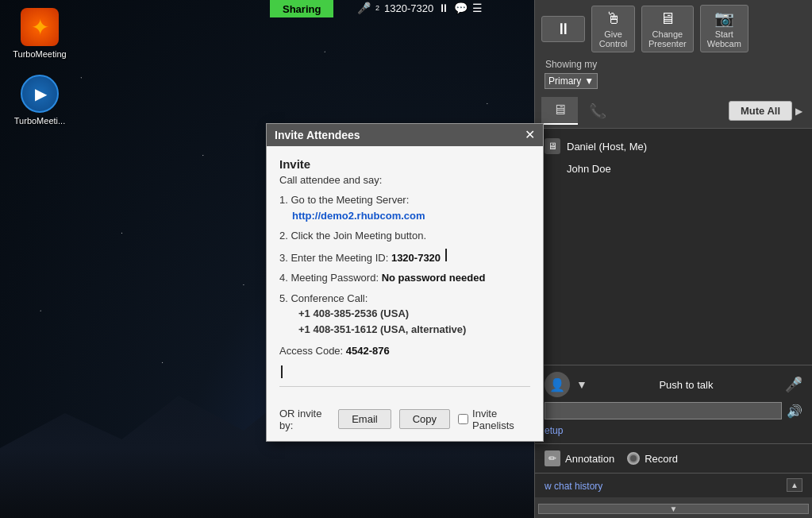 This screenshot has height=518, width=812. What do you see at coordinates (40, 94) in the screenshot?
I see `turbomeet-player-icon` at bounding box center [40, 94].